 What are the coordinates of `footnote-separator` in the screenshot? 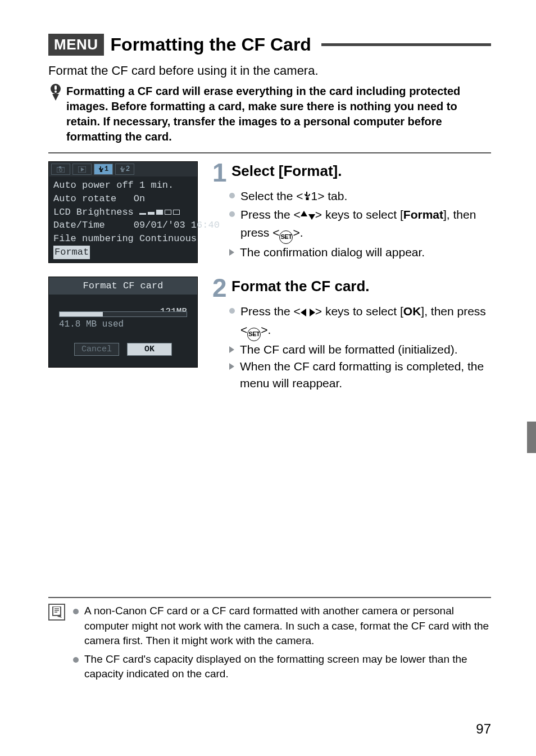 It's located at (270, 597).